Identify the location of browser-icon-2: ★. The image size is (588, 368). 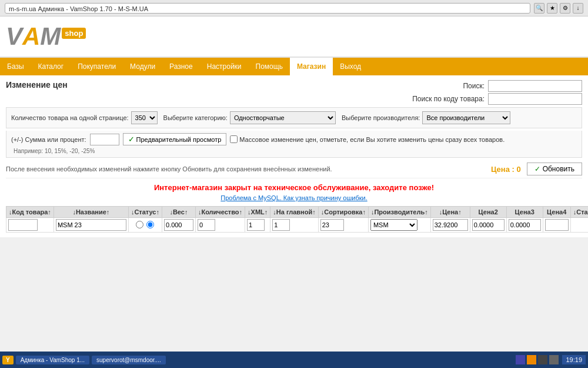
(552, 8).